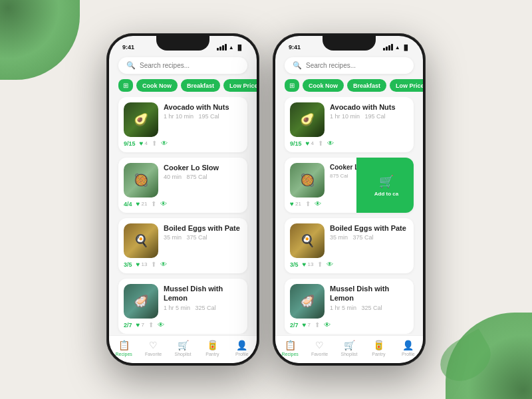 This screenshot has height=399, width=532. I want to click on favorite-nav-icon-2: ♡, so click(319, 345).